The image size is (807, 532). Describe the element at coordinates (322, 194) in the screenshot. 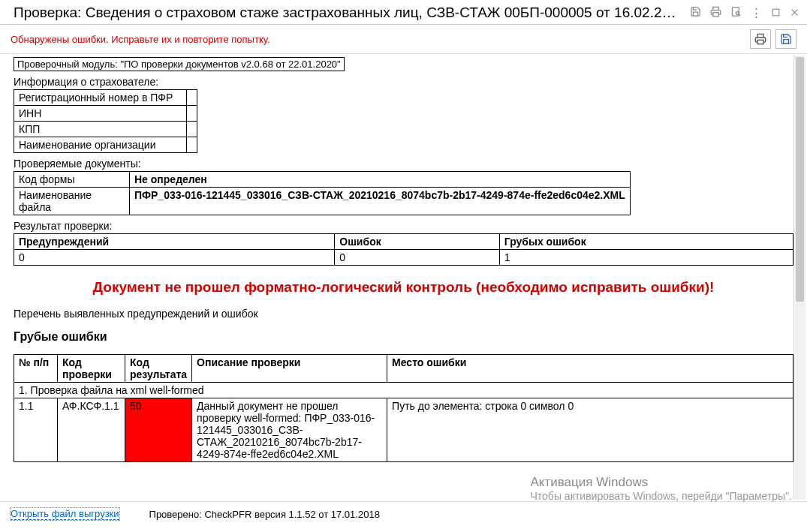

I see `docs-table: Код формы Не определен Наименование файл…` at that location.